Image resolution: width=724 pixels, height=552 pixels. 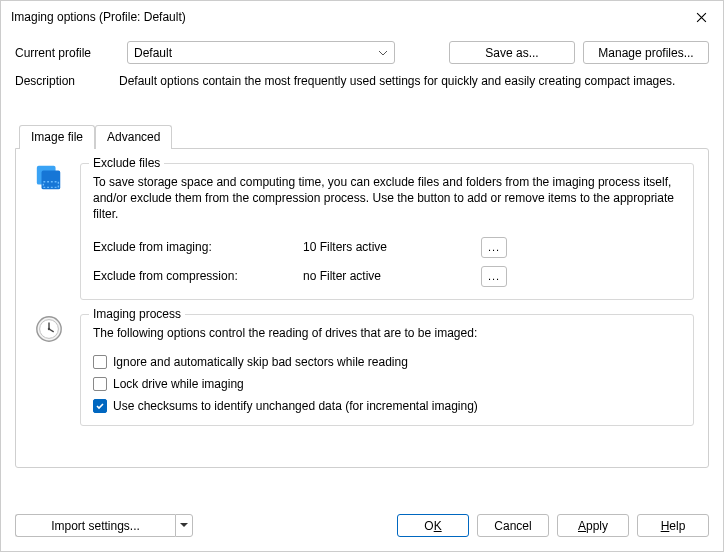 What do you see at coordinates (593, 526) in the screenshot?
I see `apply-button: Apply` at bounding box center [593, 526].